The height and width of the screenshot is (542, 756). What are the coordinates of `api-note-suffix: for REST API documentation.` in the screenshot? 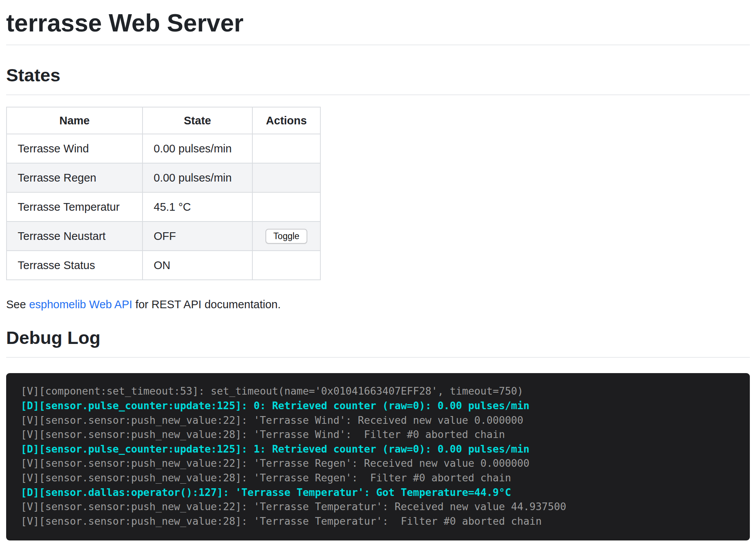 It's located at (206, 304).